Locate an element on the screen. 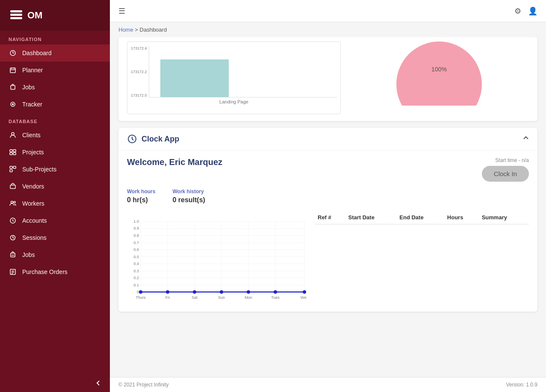  logo-icon is located at coordinates (16, 15).